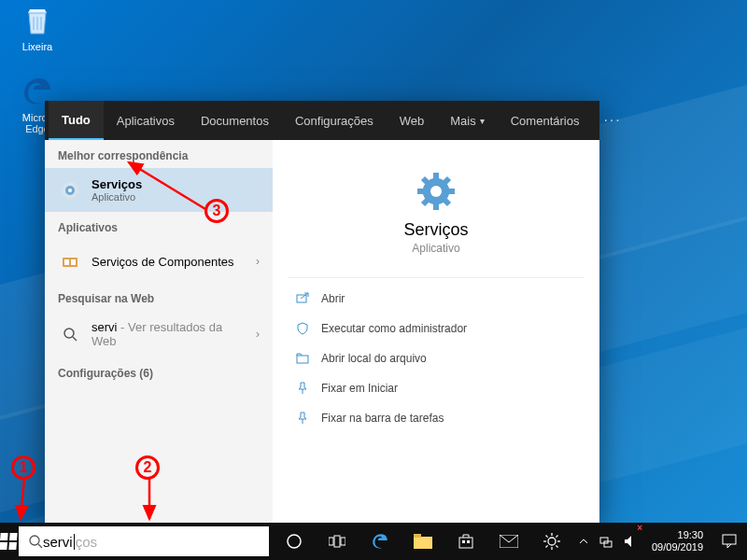 This screenshot has height=560, width=747. I want to click on more-options-icon: ···, so click(613, 120).